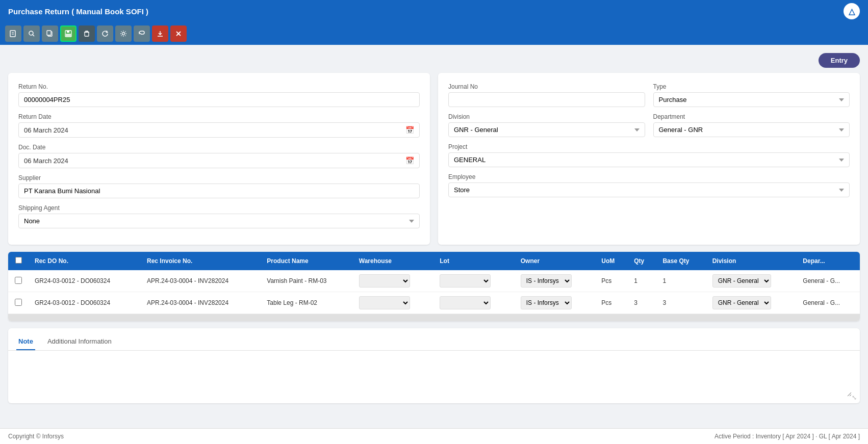 The height and width of the screenshot is (444, 868). Describe the element at coordinates (752, 100) in the screenshot. I see `type-select: Purchase` at that location.